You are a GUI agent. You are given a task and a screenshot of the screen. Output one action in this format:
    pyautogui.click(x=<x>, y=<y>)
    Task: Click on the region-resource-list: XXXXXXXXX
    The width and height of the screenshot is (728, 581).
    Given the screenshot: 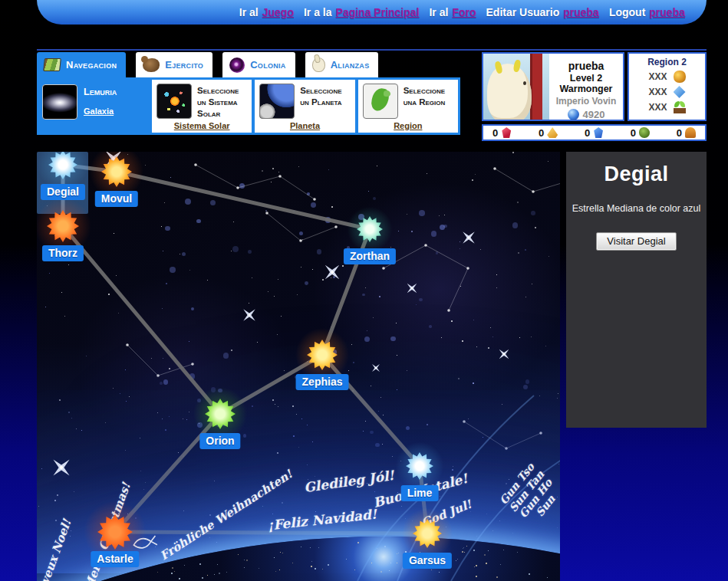 What is the action you would take?
    pyautogui.click(x=667, y=92)
    